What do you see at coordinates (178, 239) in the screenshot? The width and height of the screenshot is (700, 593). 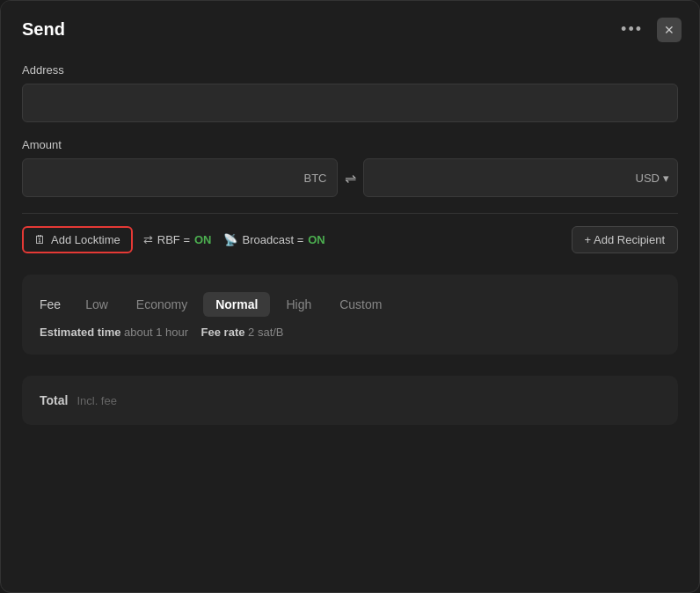 I see `rbf-toggle: ⇄ RBF = ON` at bounding box center [178, 239].